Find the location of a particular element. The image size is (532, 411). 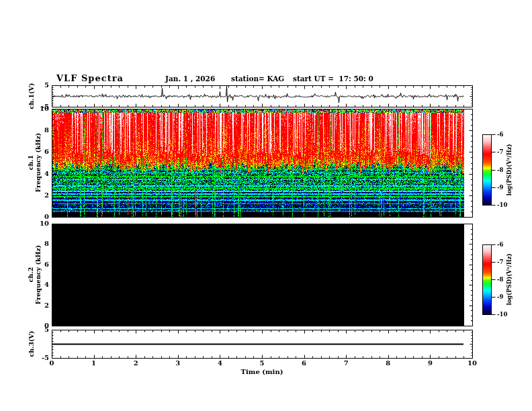

ch1-voltage-axis-label: ch.1(V) is located at coordinates (31, 97).